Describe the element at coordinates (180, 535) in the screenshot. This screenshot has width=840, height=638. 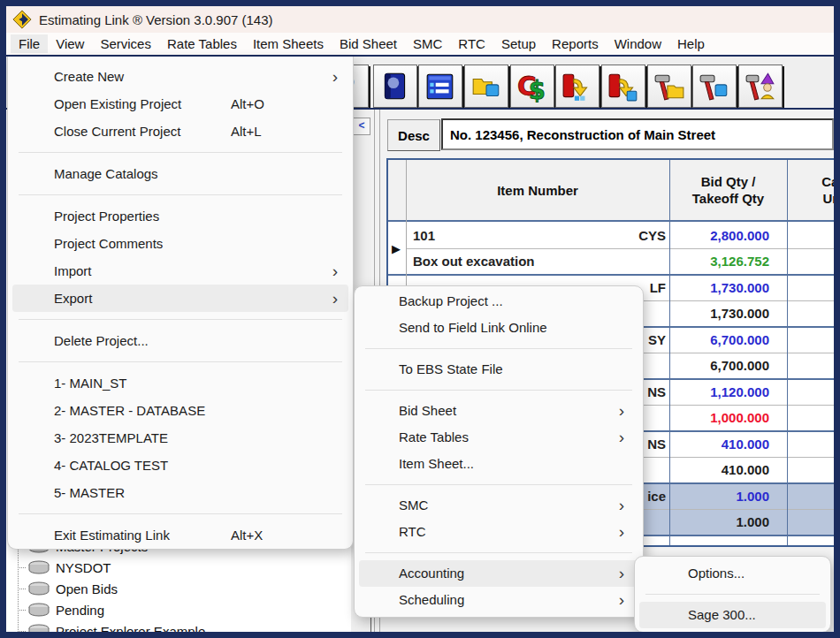
I see `file-menu-item-exit: Exit Estimating Link Alt+X` at that location.